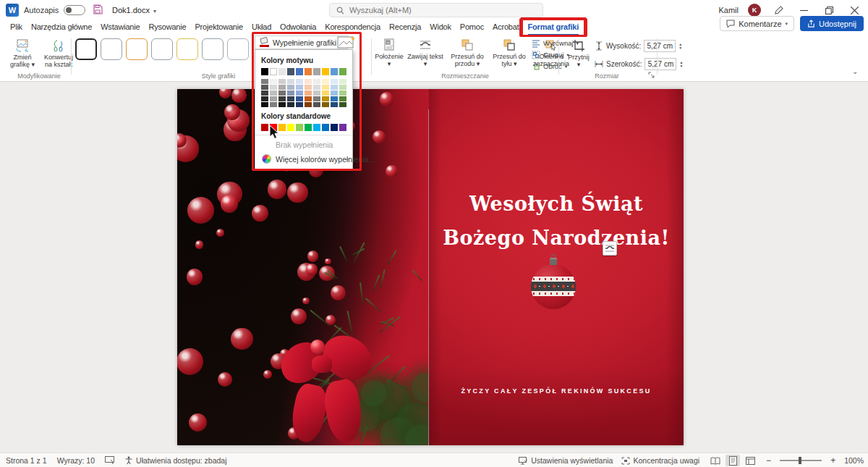  Describe the element at coordinates (346, 42) in the screenshot. I see `picture-style-icon` at that location.